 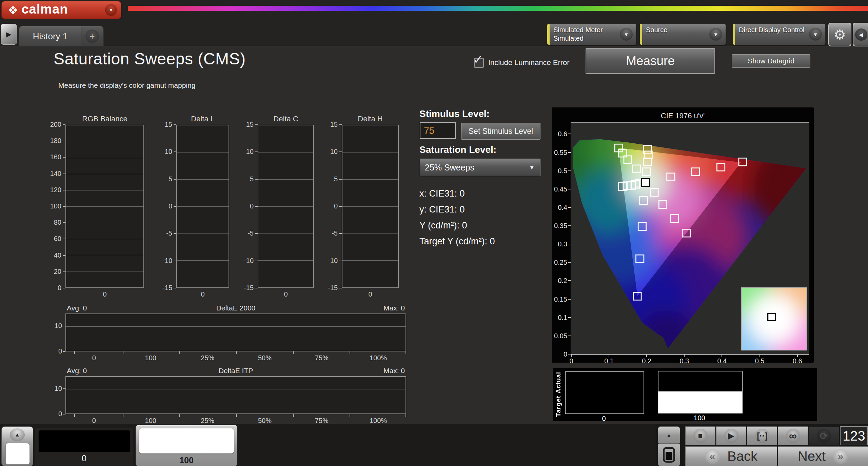 What do you see at coordinates (58, 239) in the screenshot?
I see `y-tick-label: 60` at bounding box center [58, 239].